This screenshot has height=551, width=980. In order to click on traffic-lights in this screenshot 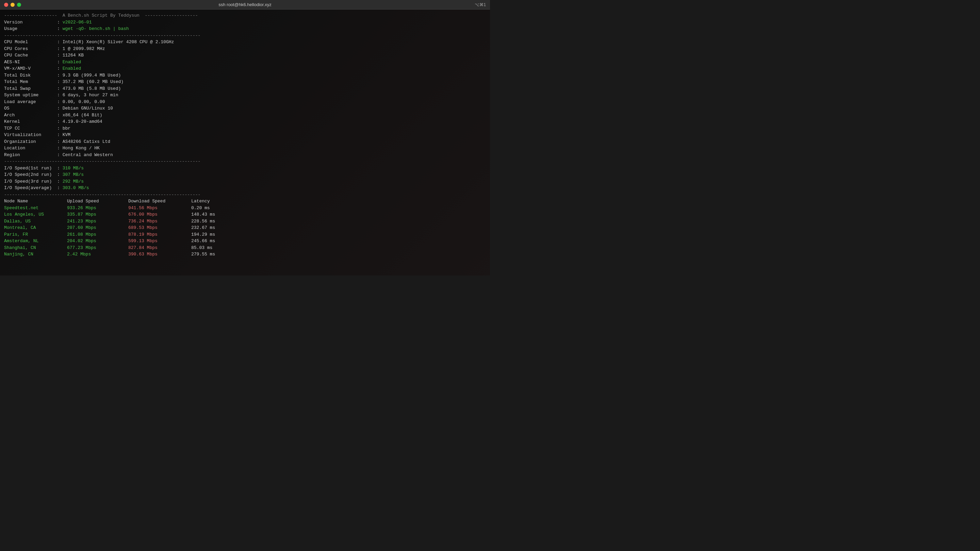, I will do `click(13, 5)`.